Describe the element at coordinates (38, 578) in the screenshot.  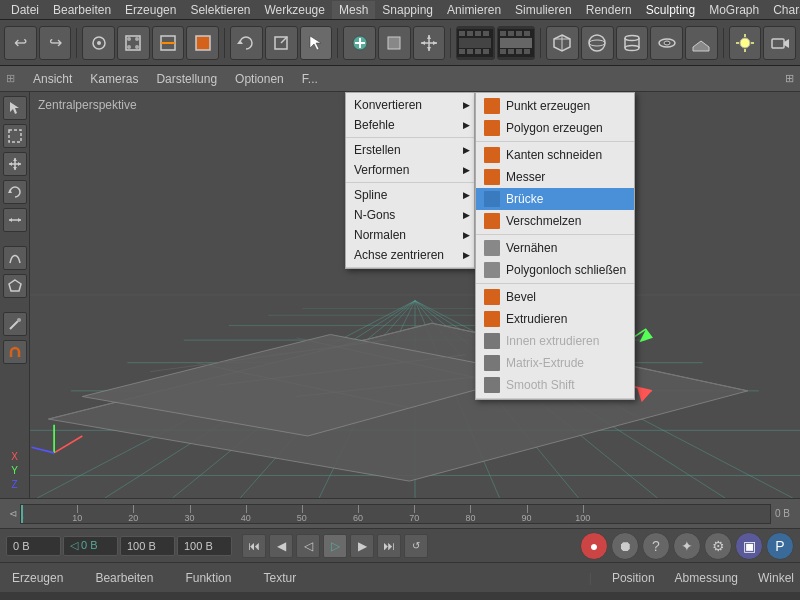
I see `status-erzeugen: Erzeugen` at that location.